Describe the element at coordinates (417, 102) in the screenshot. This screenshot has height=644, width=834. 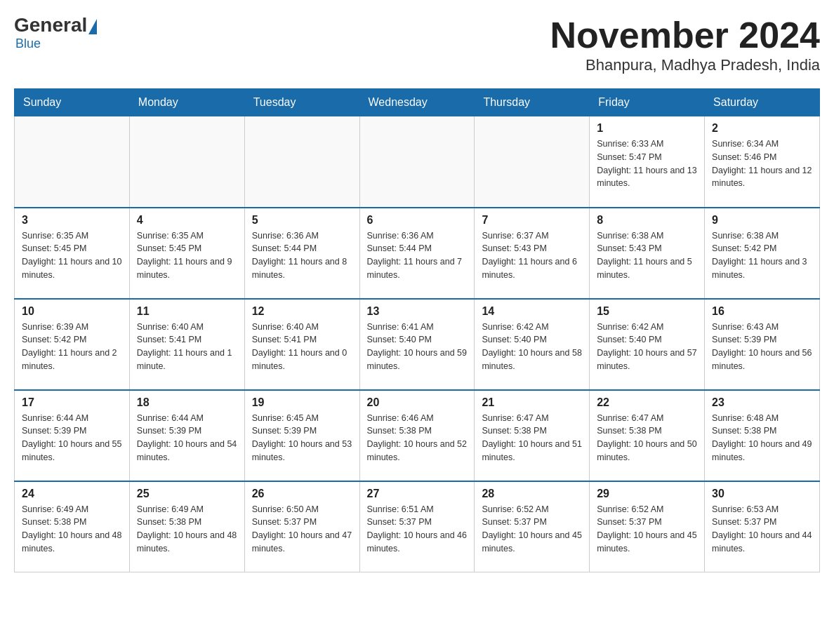
I see `calendar-header: SundayMondayTuesdayWednesdayThursdayFrid…` at that location.